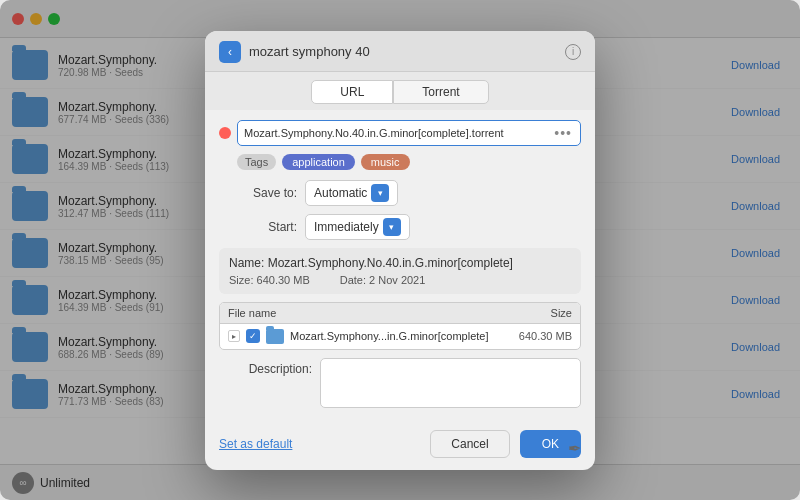 The height and width of the screenshot is (500, 800). Describe the element at coordinates (400, 227) in the screenshot. I see `start-row: Start: Immediately ▾` at that location.